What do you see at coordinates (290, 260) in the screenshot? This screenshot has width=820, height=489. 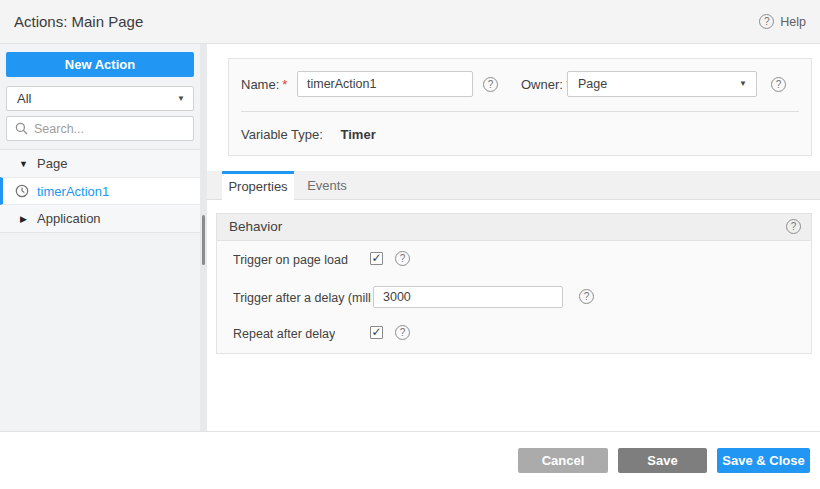 I see `trigger-on-load-label: Trigger on page load` at bounding box center [290, 260].